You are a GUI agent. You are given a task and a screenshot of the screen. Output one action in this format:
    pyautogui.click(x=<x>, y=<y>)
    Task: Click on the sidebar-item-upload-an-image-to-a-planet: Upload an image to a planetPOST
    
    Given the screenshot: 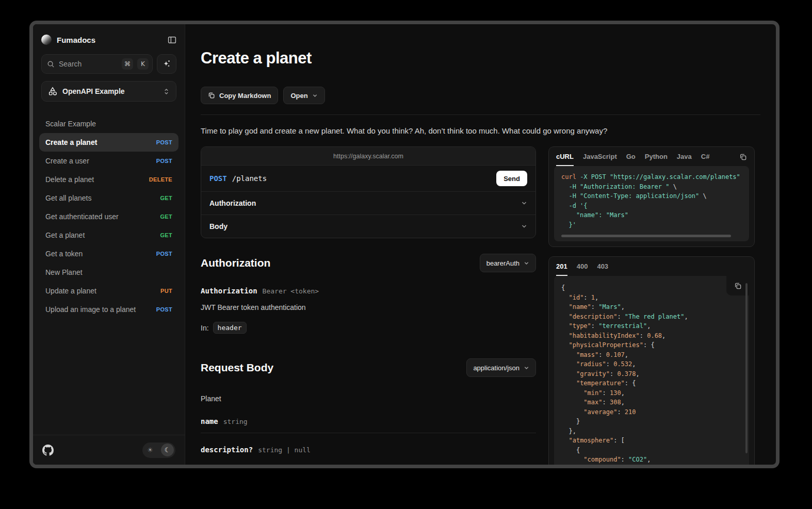 What is the action you would take?
    pyautogui.click(x=109, y=309)
    